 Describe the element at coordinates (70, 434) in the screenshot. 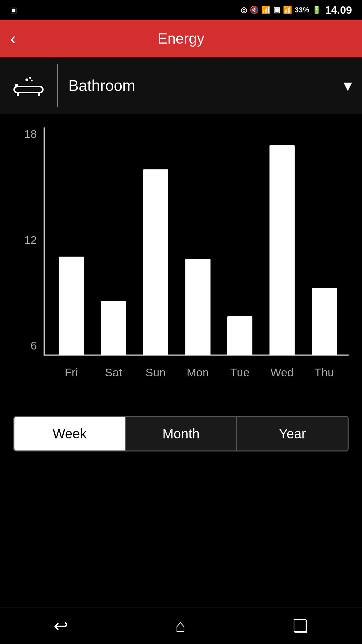

I see `tab-week-label: Week` at that location.